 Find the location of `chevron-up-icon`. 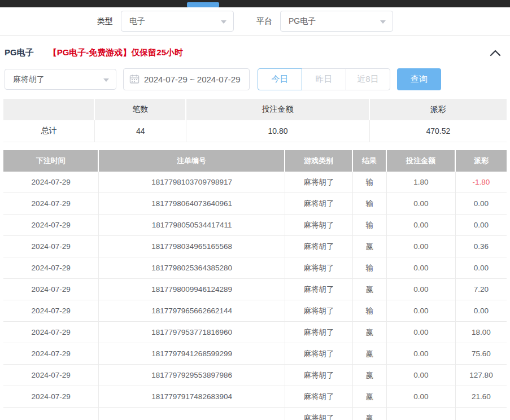

chevron-up-icon is located at coordinates (495, 53).